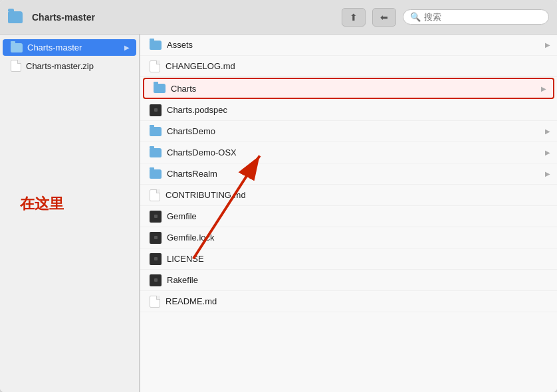 The image size is (557, 392). What do you see at coordinates (69, 66) in the screenshot?
I see `sidebar-item-zip: Charts-master.zip` at bounding box center [69, 66].